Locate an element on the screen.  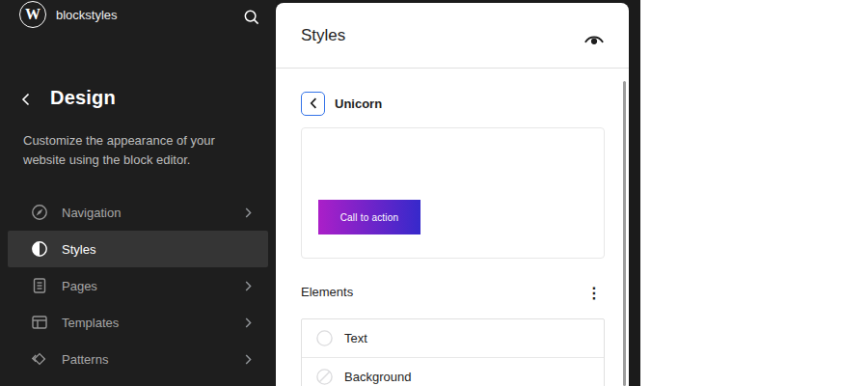
element-item-label: Text is located at coordinates (356, 338).